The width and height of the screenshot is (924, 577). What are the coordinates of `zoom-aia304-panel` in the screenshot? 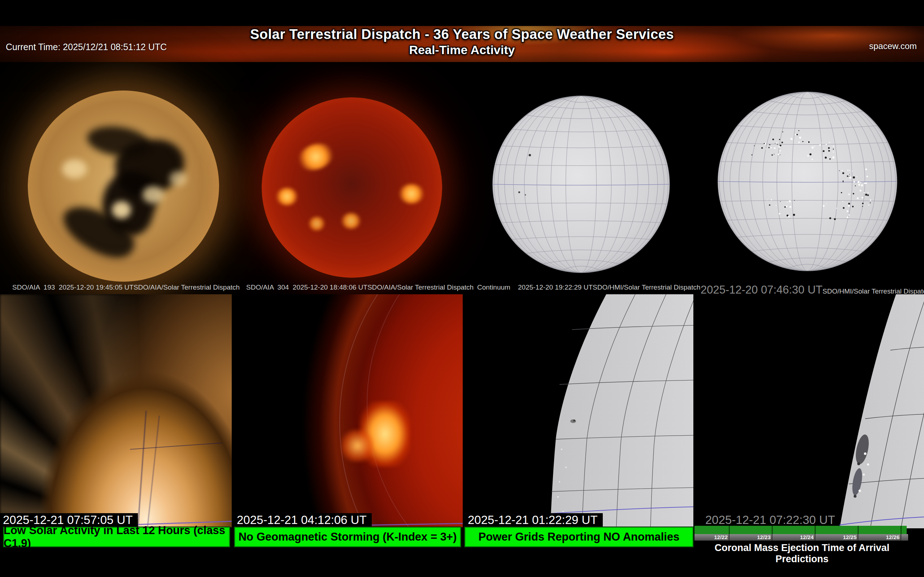 It's located at (348, 411).